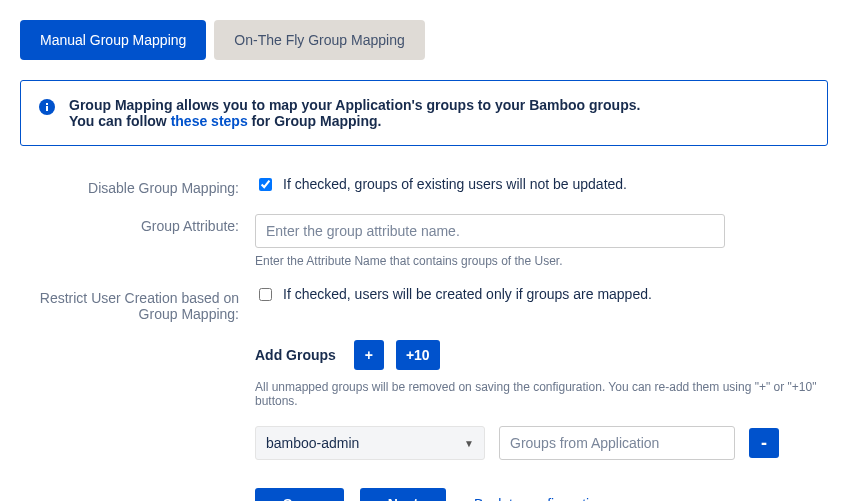 The image size is (848, 501). Describe the element at coordinates (315, 121) in the screenshot. I see `info-text-post: for Group Mapping.` at that location.